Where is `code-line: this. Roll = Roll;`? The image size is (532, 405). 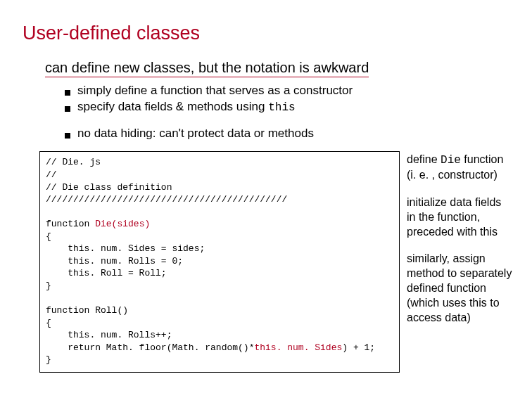 code-line: this. Roll = Roll; is located at coordinates (106, 273).